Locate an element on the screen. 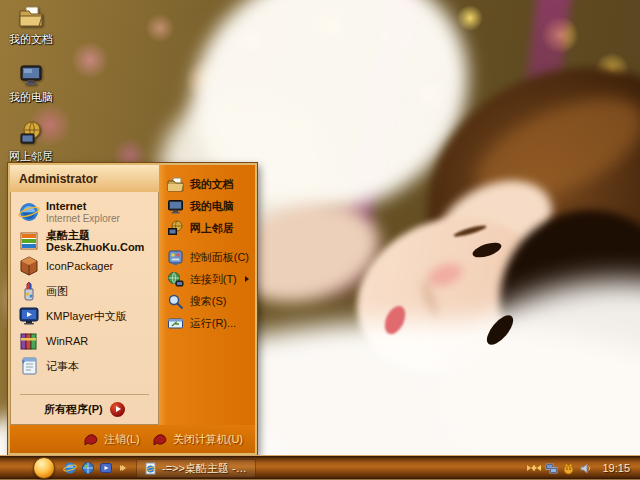 Image resolution: width=640 pixels, height=480 pixels. kmplayer-icon is located at coordinates (29, 316).